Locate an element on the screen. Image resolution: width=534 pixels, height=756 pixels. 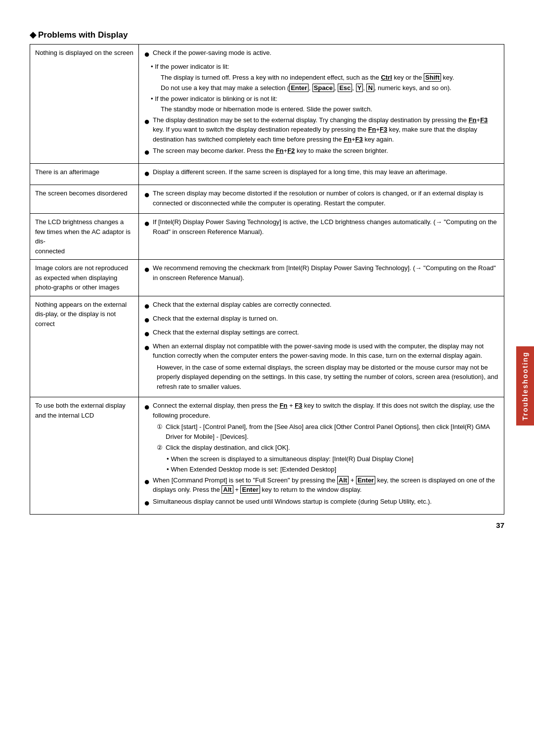
solution-cell: ●The screen display may become distorted… is located at coordinates (321, 199).